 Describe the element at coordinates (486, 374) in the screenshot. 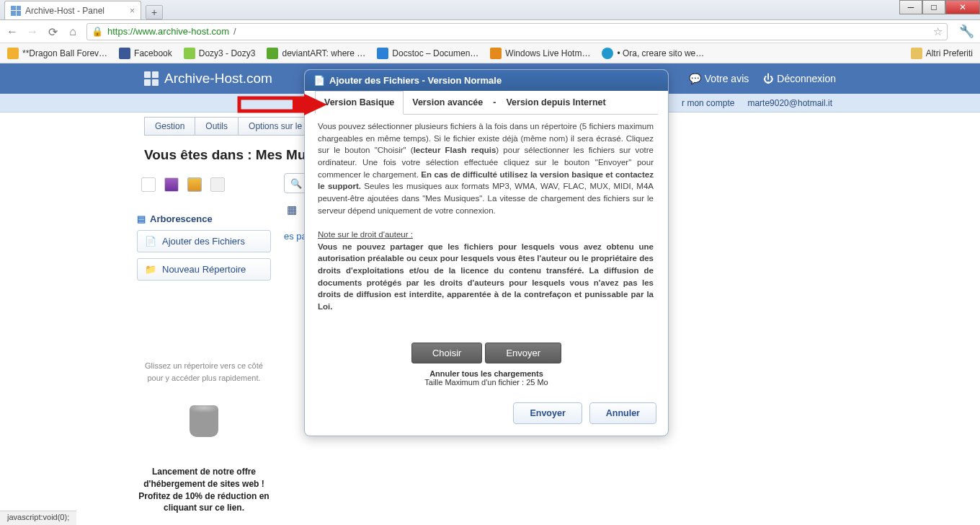

I see `cancel-all-label: Annuler tous les chargements` at that location.